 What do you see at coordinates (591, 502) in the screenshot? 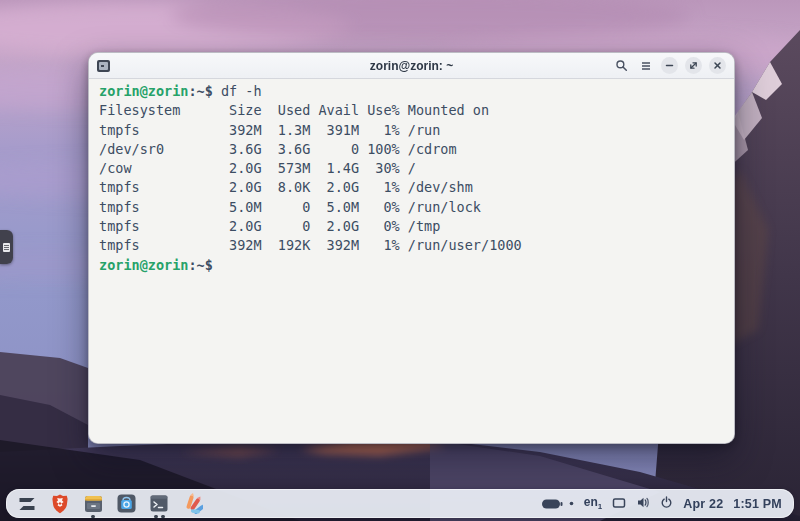
I see `keyboard-layout-code: en` at bounding box center [591, 502].